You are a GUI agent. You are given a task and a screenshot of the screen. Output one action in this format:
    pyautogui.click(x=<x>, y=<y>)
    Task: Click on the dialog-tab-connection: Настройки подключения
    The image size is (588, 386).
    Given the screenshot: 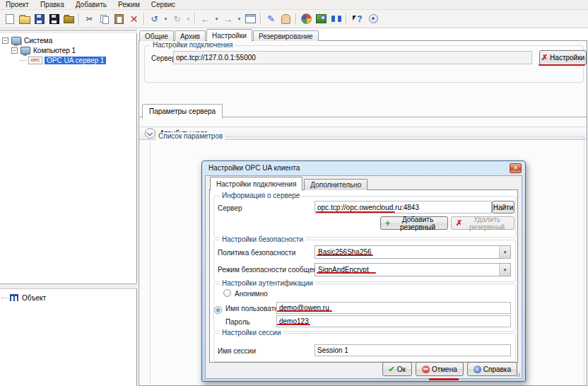 What is the action you would take?
    pyautogui.click(x=256, y=184)
    